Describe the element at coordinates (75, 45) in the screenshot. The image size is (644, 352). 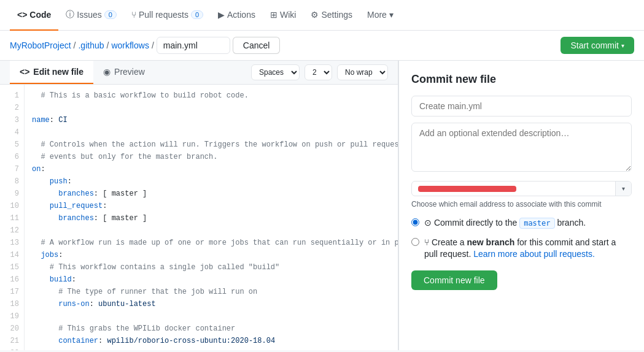
I see `breadcrumb-sep1: /` at that location.